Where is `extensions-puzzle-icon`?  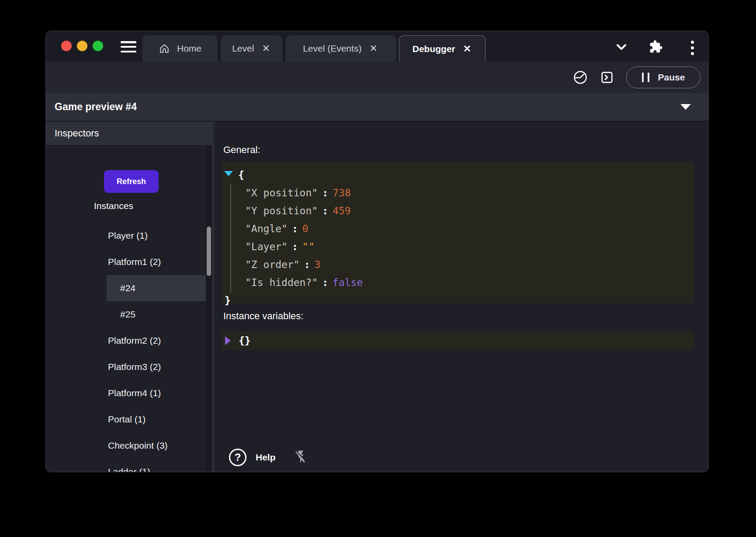 extensions-puzzle-icon is located at coordinates (656, 47).